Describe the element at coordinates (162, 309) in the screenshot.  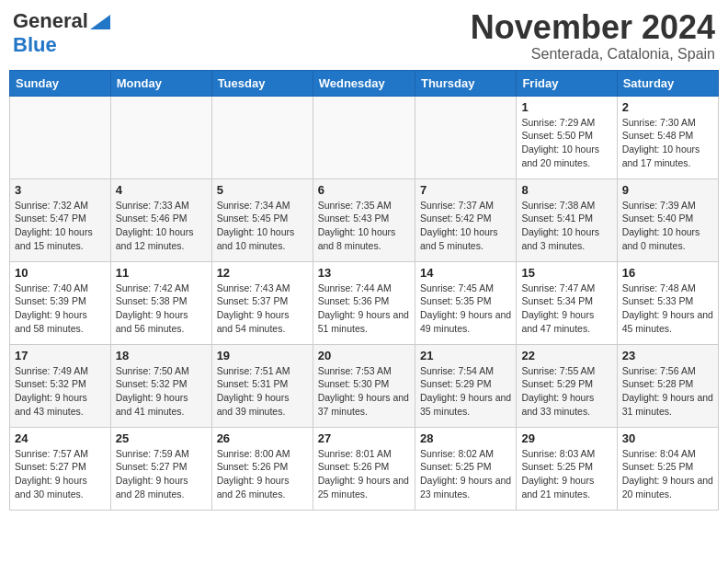
I see `day-info: Sunrise: 7:42 AM Sunset: 5:38 PM Dayligh…` at that location.